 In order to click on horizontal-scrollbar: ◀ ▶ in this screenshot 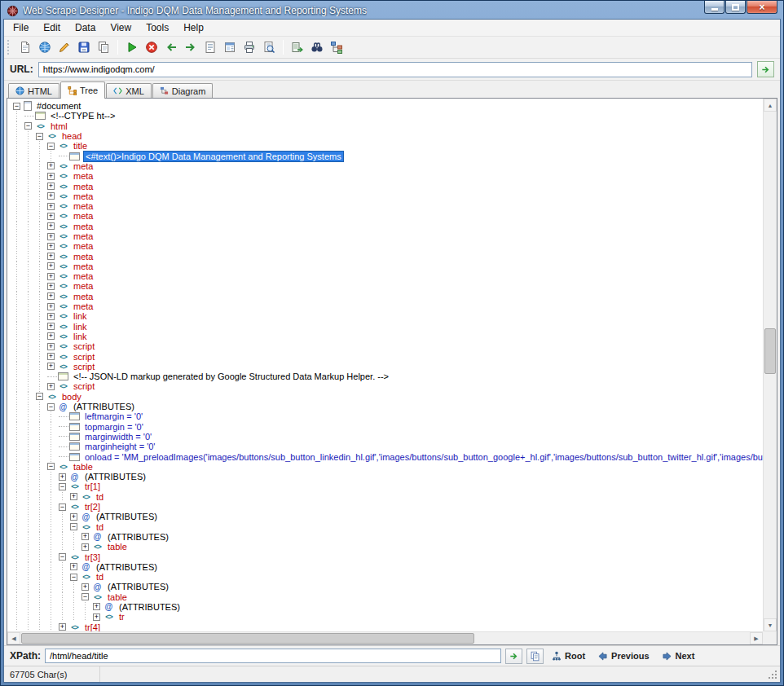, I will do `click(385, 638)`.